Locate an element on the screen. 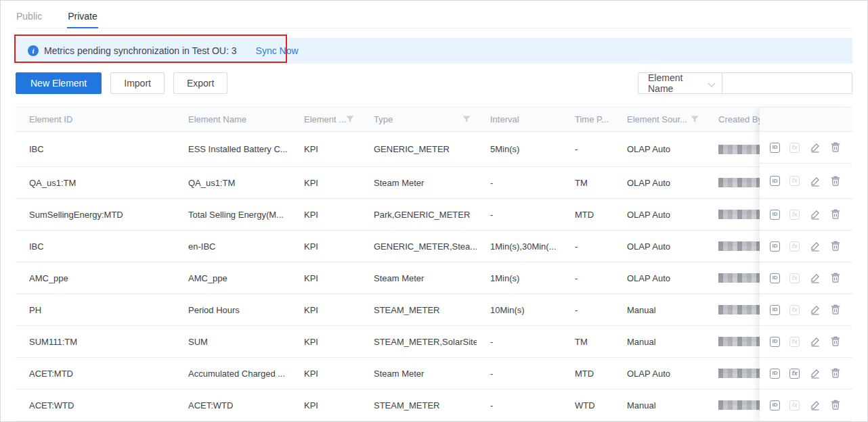  import-button: Import is located at coordinates (137, 83).